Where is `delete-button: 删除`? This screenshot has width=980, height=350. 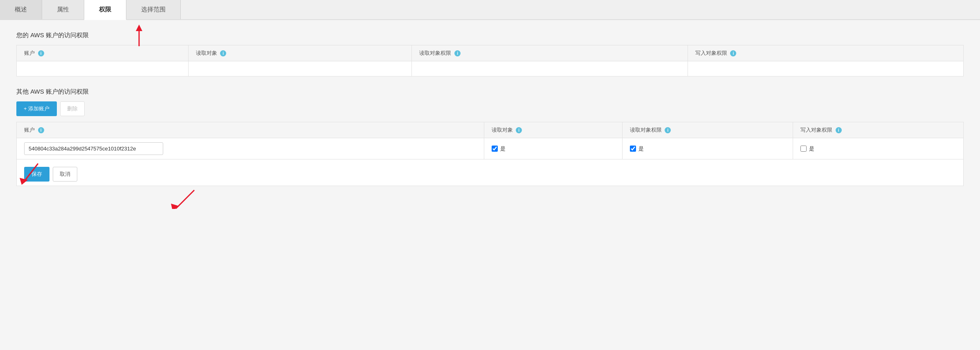 delete-button: 删除 is located at coordinates (72, 109).